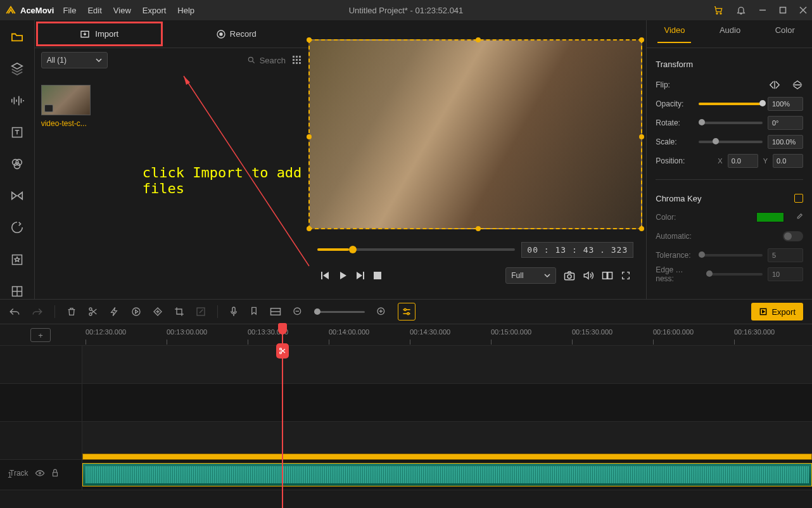 The width and height of the screenshot is (812, 508). I want to click on redo-icon, so click(37, 312).